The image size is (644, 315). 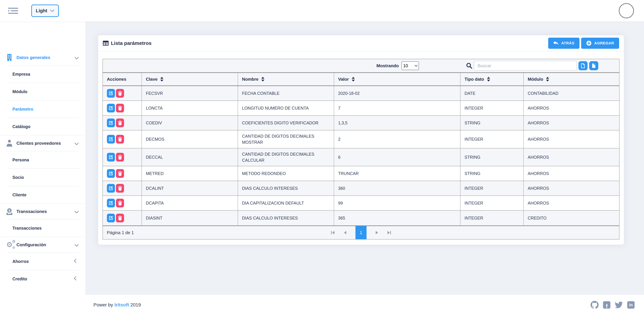 I want to click on gears-icon: ⚙⚙⚙, so click(x=10, y=245).